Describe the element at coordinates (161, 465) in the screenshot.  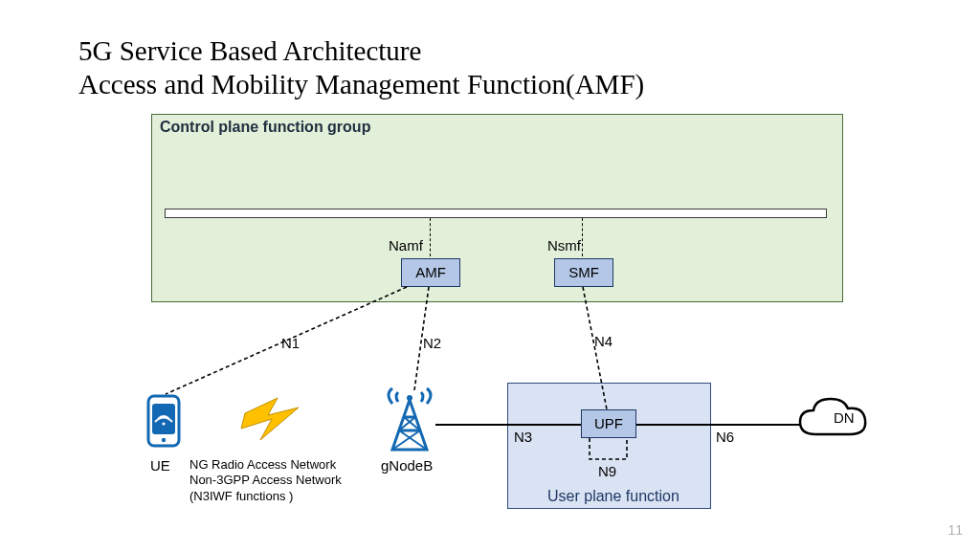
I see `ue-label: UE` at that location.